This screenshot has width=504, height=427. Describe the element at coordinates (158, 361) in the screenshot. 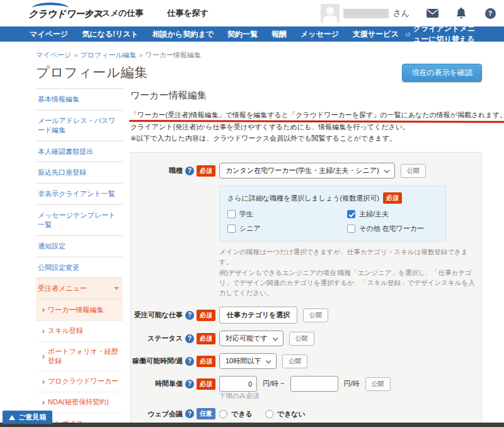

I see `hours-label: 稼働可能時間/週` at that location.